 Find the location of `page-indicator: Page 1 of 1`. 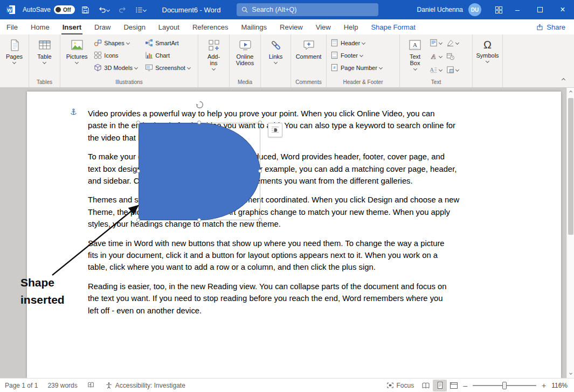

page-indicator: Page 1 of 1 is located at coordinates (22, 386).